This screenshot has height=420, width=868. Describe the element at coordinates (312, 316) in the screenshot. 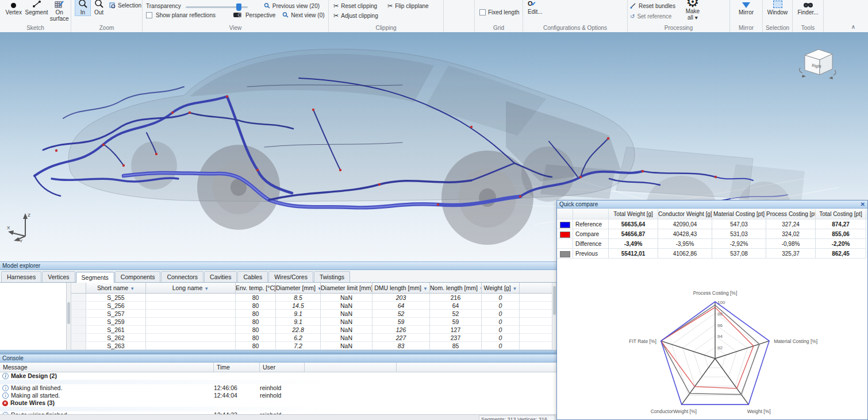

I see `segments-table: Short name▼Long name▼Env. temp. [°C]▼Dia…` at that location.